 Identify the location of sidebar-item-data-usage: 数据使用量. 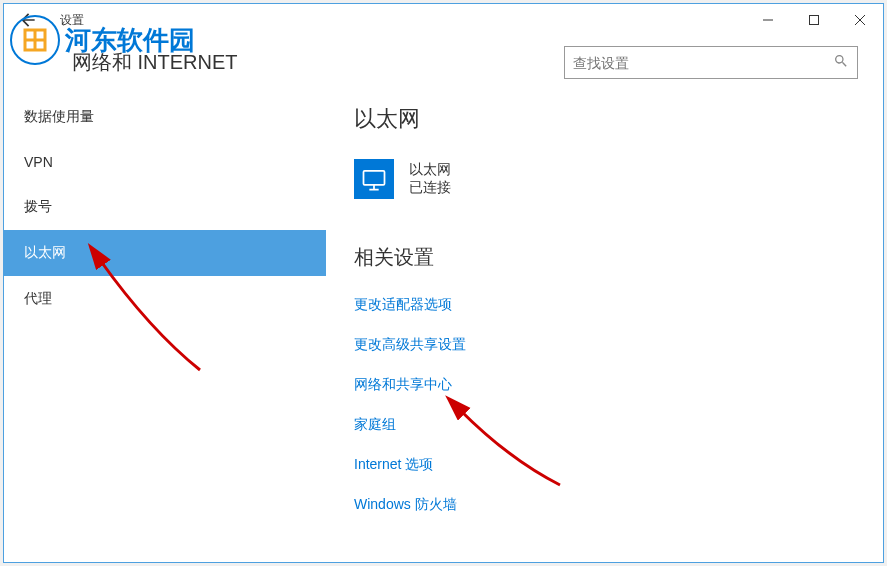
(165, 117).